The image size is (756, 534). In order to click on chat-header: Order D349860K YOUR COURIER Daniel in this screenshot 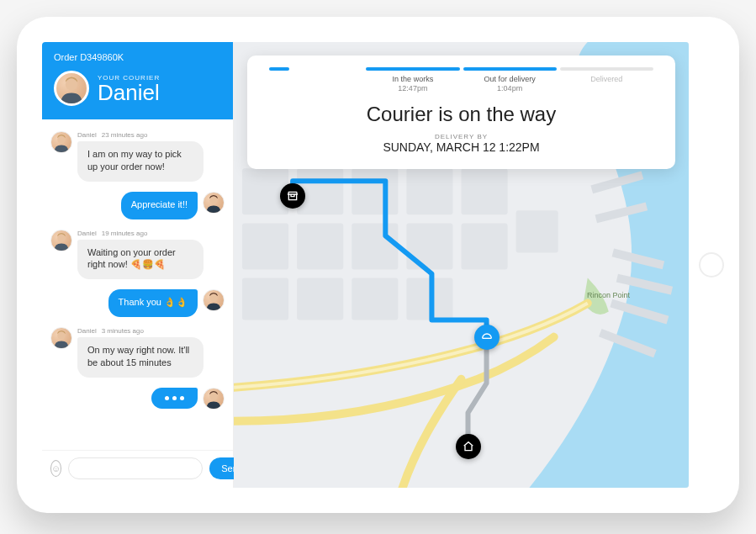, I will do `click(138, 81)`.